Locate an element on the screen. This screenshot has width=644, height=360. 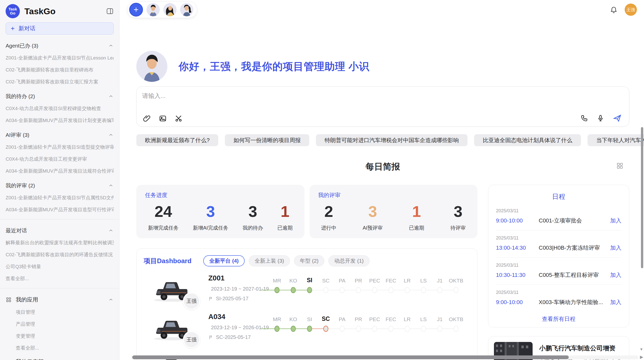
stat-value: 1 is located at coordinates (285, 212).